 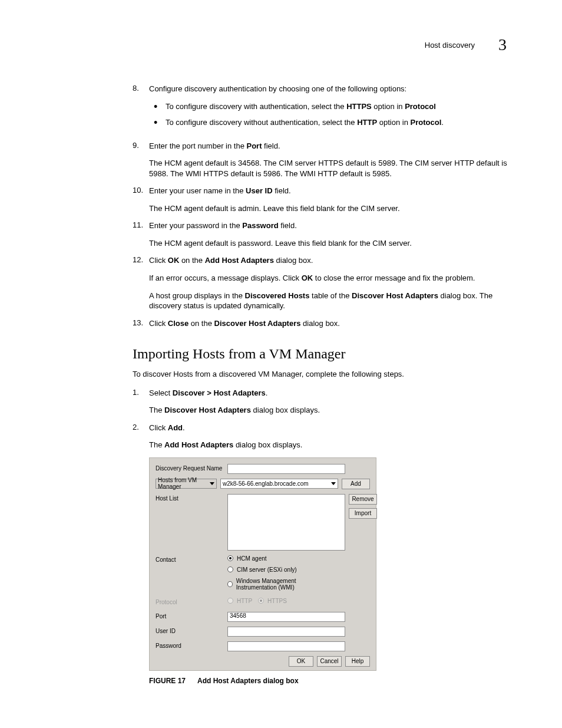 What do you see at coordinates (190, 499) in the screenshot?
I see `label-host-list: Host List` at bounding box center [190, 499].